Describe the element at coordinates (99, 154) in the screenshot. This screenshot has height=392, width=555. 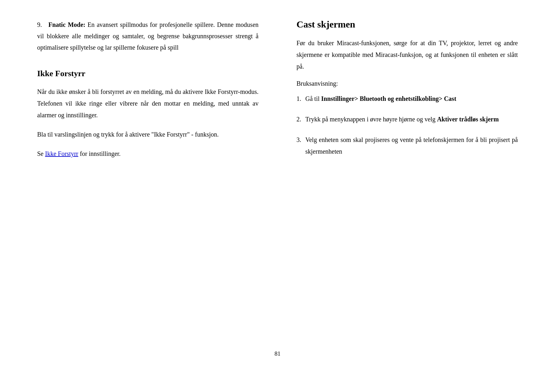
I see `ikkeforstyrr-para3-suffix: for innstillinger.` at that location.